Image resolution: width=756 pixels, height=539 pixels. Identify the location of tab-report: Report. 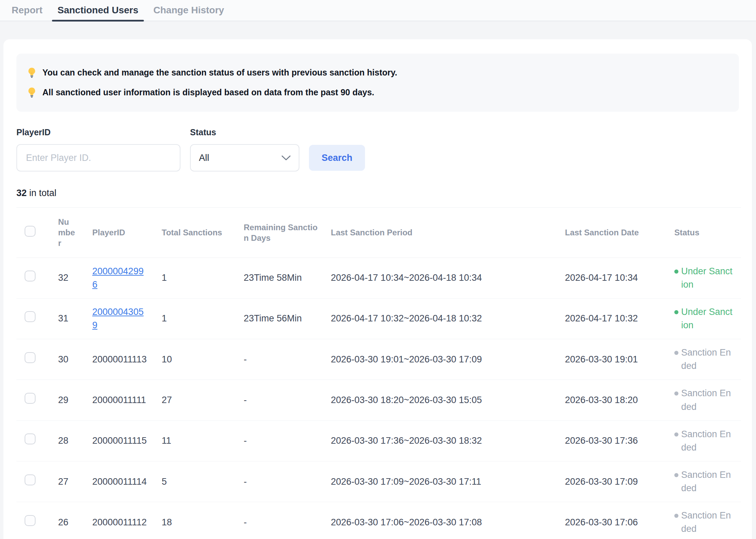
(27, 10).